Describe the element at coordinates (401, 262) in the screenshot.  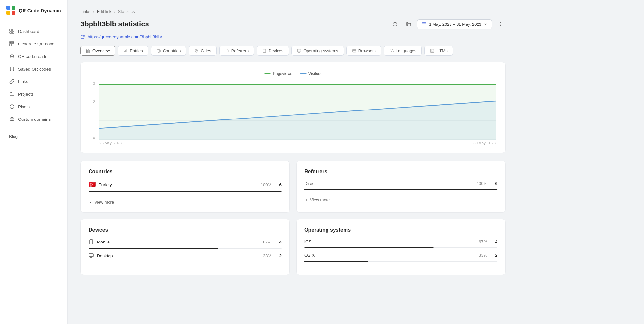
I see `osx-bar-container` at that location.